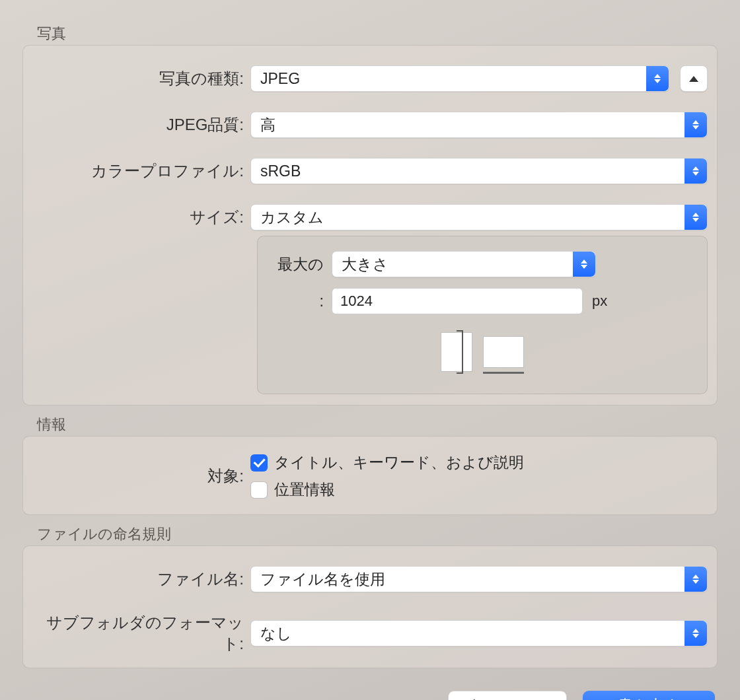  Describe the element at coordinates (600, 301) in the screenshot. I see `pixel-unit: px` at that location.